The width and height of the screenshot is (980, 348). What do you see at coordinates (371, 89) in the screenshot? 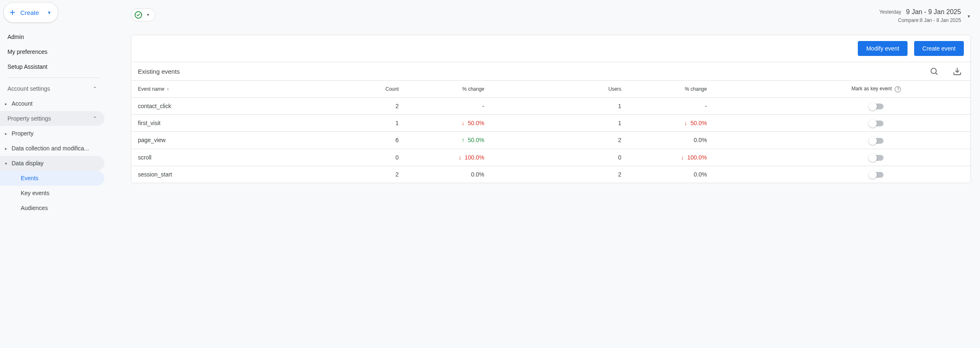
I see `col-count: Count` at bounding box center [371, 89].